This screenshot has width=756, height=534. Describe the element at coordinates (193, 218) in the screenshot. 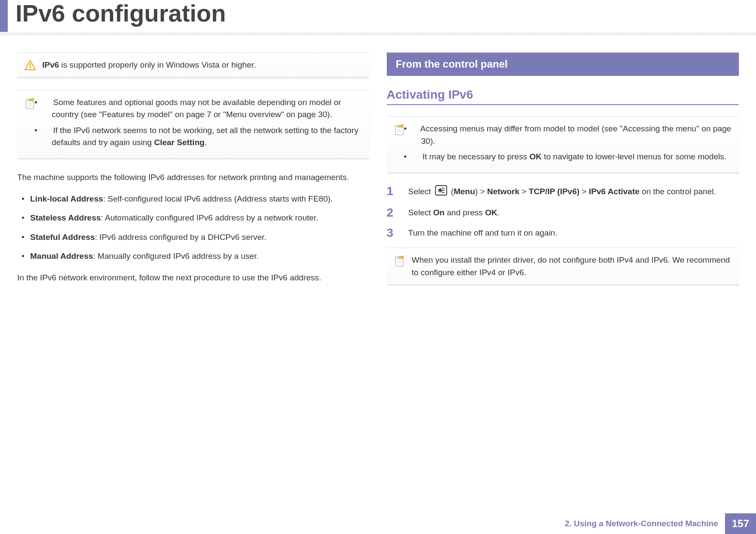

I see `addr-stateless: Stateless Address: Automatically configu…` at that location.